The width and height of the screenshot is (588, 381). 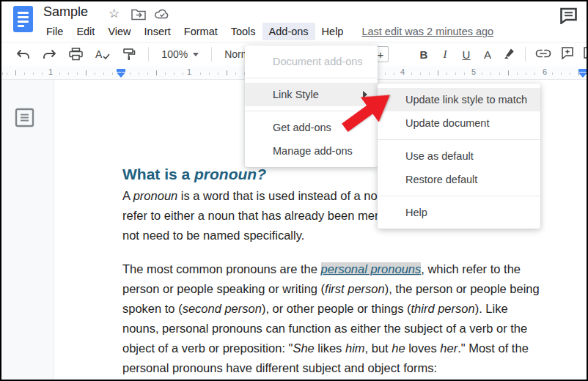 What do you see at coordinates (103, 54) in the screenshot?
I see `spelling-check-icon: A` at bounding box center [103, 54].